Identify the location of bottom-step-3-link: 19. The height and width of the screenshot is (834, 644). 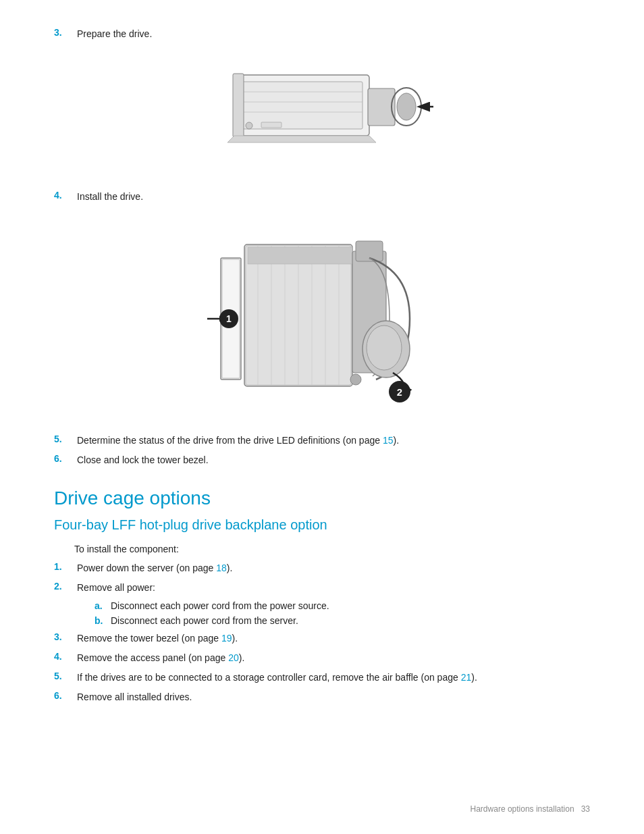
(227, 638).